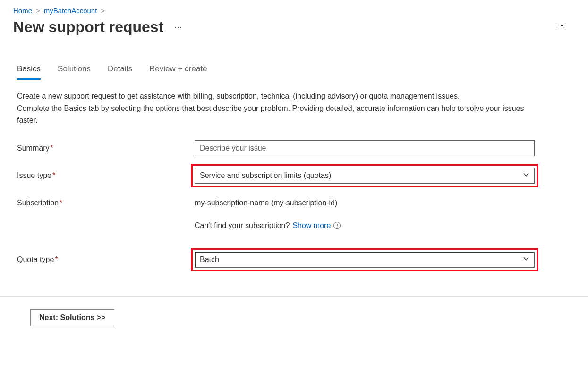  Describe the element at coordinates (120, 72) in the screenshot. I see `tab-details: Details` at that location.